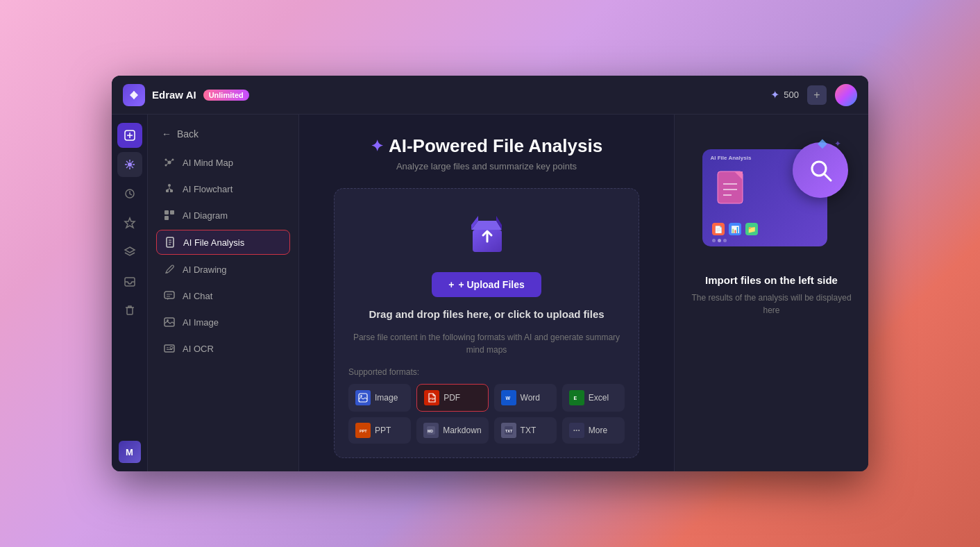 Image resolution: width=980 pixels, height=547 pixels. What do you see at coordinates (364, 431) in the screenshot?
I see `svg-text: PPT` at bounding box center [364, 431].